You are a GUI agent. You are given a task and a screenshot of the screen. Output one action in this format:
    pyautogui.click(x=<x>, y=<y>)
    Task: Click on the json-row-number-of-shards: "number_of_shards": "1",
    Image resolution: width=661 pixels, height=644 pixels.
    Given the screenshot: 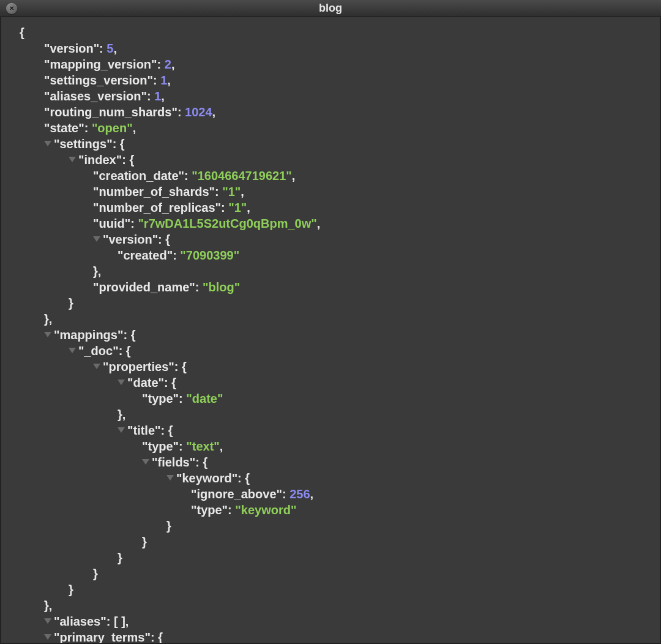 What is the action you would take?
    pyautogui.click(x=337, y=192)
    